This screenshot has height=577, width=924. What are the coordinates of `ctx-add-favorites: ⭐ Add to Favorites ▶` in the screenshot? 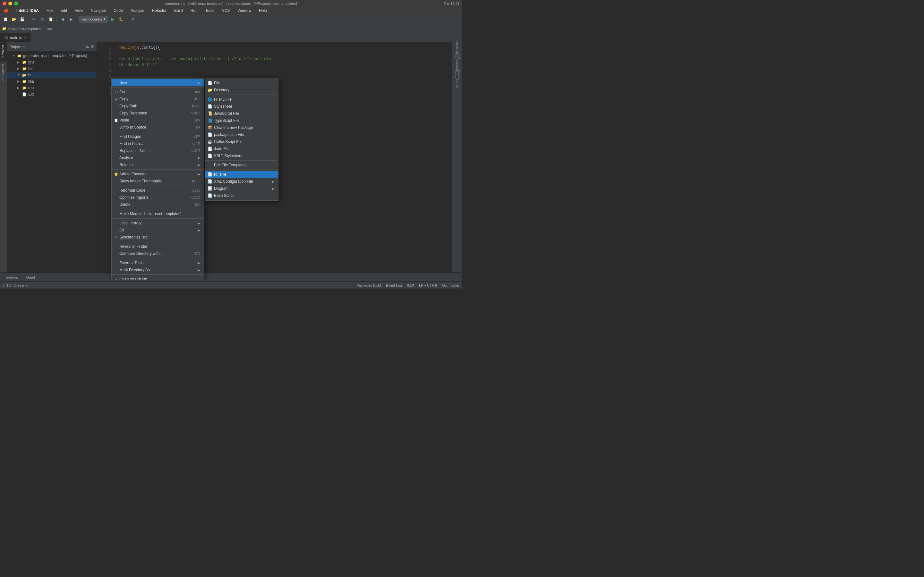 It's located at (158, 174).